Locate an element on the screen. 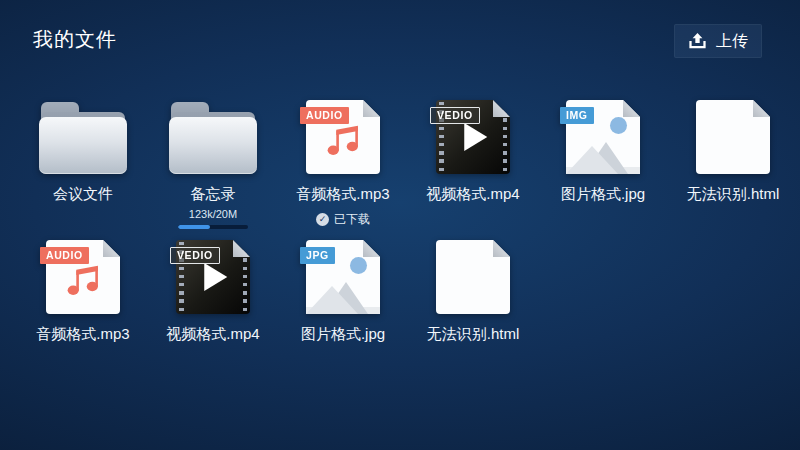  file-item-image: IMG 图片格式.jpg is located at coordinates (603, 170).